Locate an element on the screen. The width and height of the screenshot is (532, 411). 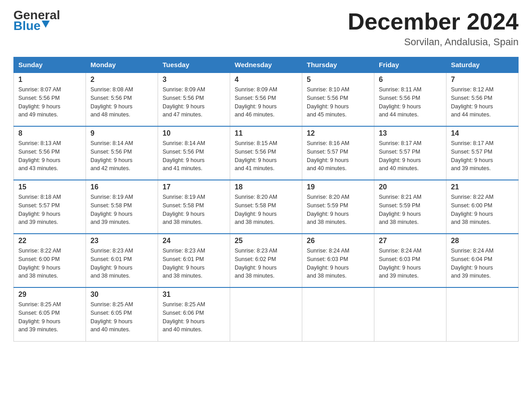
day-number: 14 is located at coordinates (482, 133).